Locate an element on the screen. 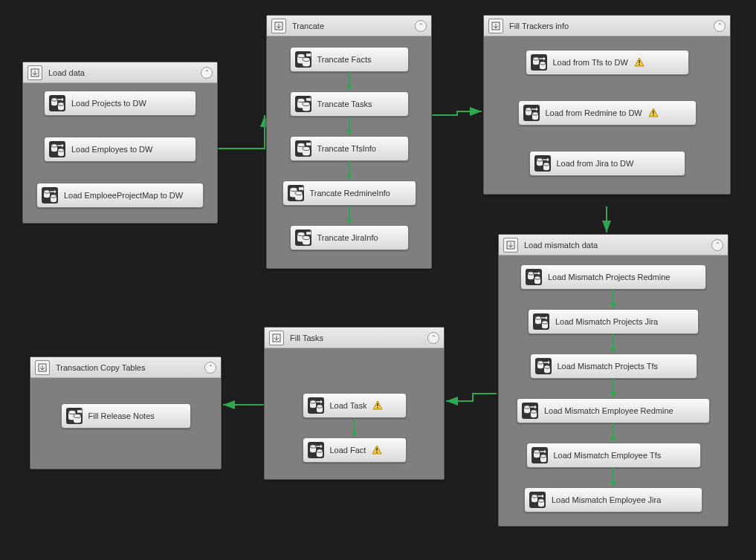 The height and width of the screenshot is (560, 756). task-label: Trancate JiraInfo is located at coordinates (348, 238).